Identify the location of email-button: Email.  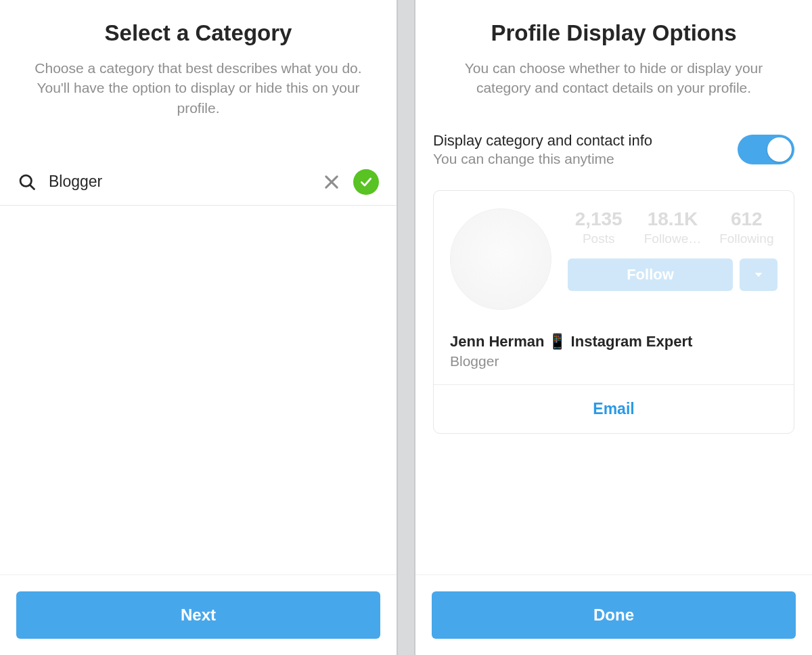
(613, 409).